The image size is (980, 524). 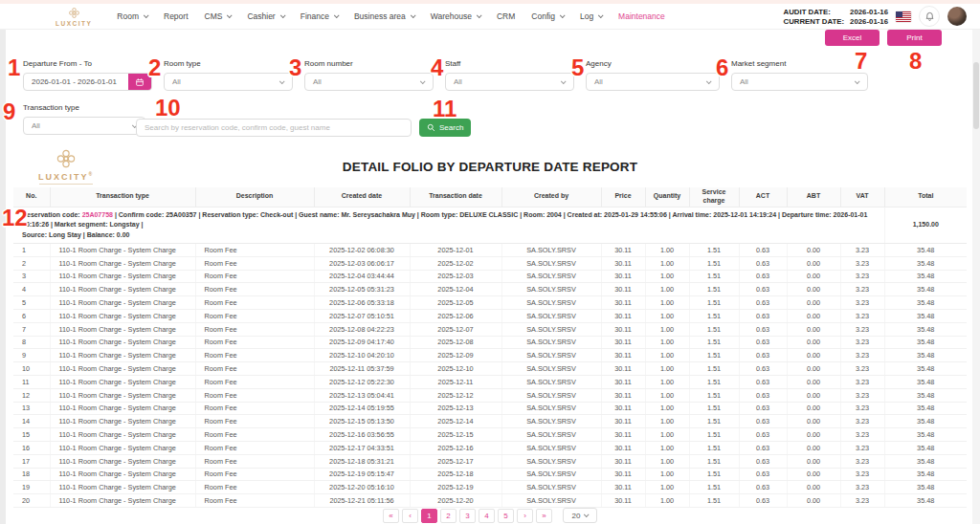 What do you see at coordinates (505, 516) in the screenshot?
I see `page-button-5: 5` at bounding box center [505, 516].